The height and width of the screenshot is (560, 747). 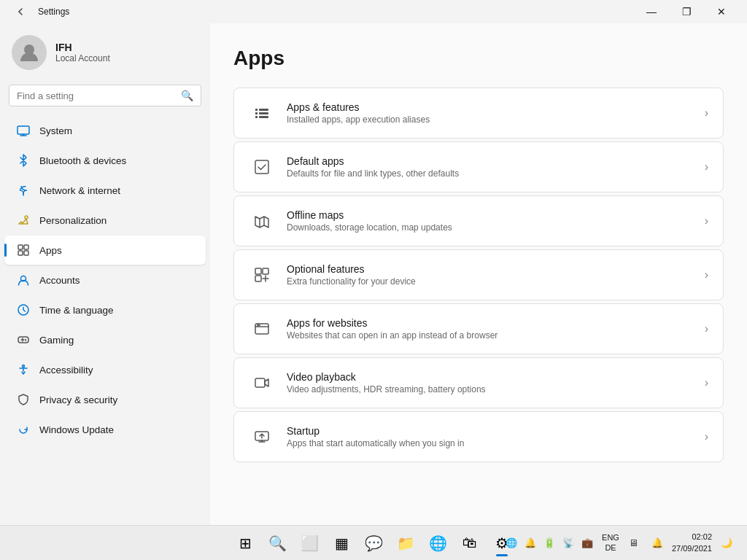 What do you see at coordinates (105, 250) in the screenshot?
I see `sidebar-item-apps: Apps` at bounding box center [105, 250].